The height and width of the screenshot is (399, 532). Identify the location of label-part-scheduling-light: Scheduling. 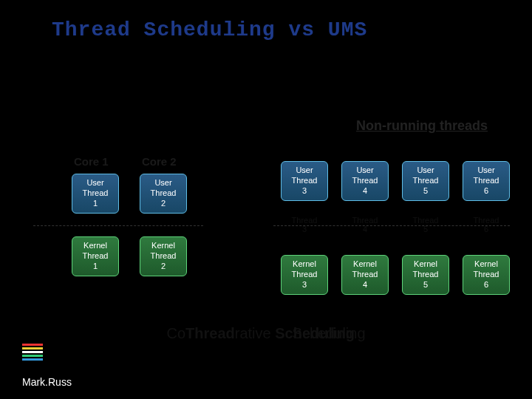
(327, 333).